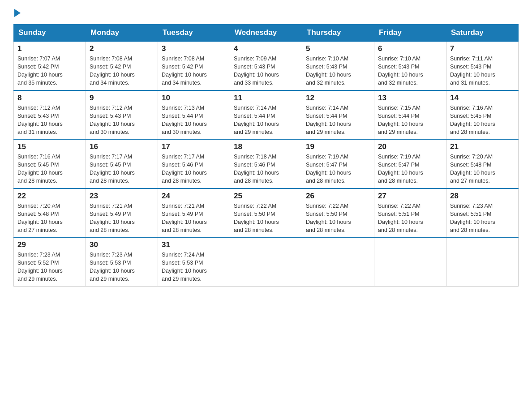  What do you see at coordinates (50, 66) in the screenshot?
I see `calendar-cell: 1Sunrise: 7:07 AMSunset: 5:42 PMDaylight…` at bounding box center [50, 66].